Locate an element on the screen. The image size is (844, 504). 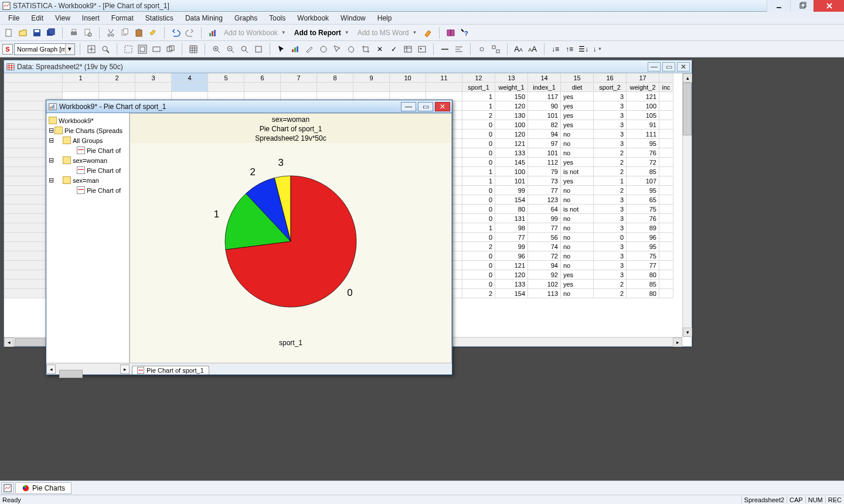
tree-leaf-women: Pie Chart of is located at coordinates (88, 170).